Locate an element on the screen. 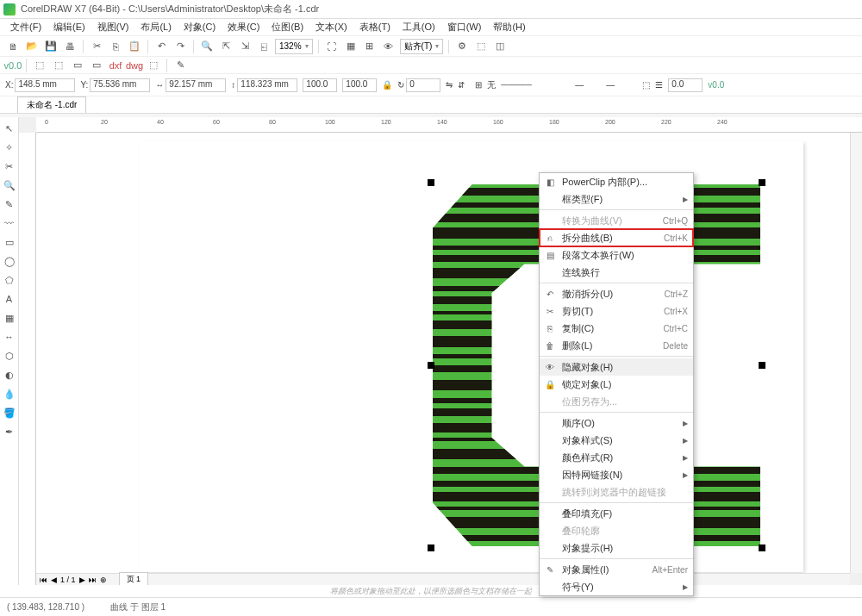 The image size is (862, 616). ctx-item-5: ▤段落文本换行(W) is located at coordinates (616, 255).